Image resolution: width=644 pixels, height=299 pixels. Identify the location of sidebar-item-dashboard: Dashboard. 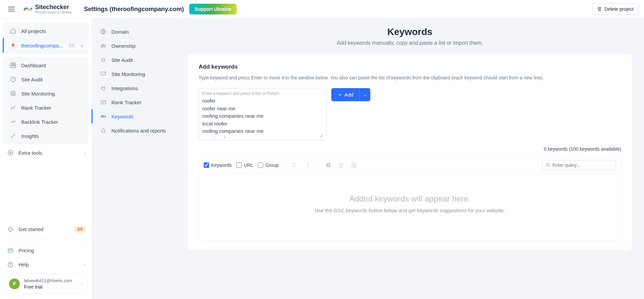
(46, 65).